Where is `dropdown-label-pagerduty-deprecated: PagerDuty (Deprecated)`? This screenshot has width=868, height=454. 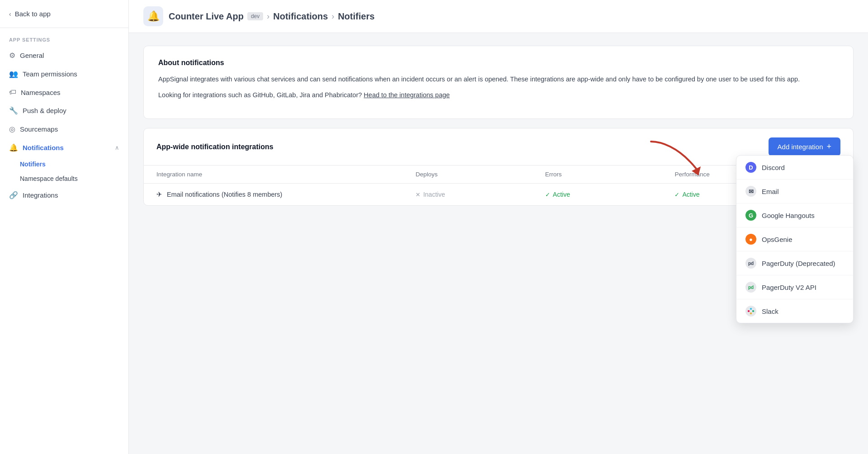 dropdown-label-pagerduty-deprecated: PagerDuty (Deprecated) is located at coordinates (798, 263).